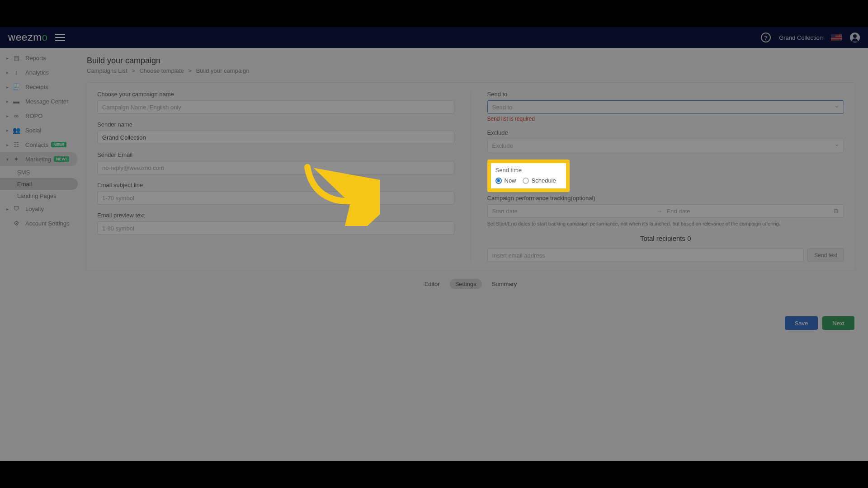  I want to click on letterbox-bottom, so click(434, 474).